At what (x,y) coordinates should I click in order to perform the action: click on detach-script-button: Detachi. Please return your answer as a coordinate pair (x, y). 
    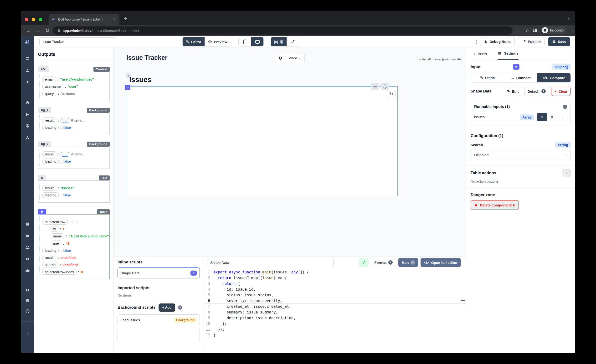
    Looking at the image, I should click on (536, 91).